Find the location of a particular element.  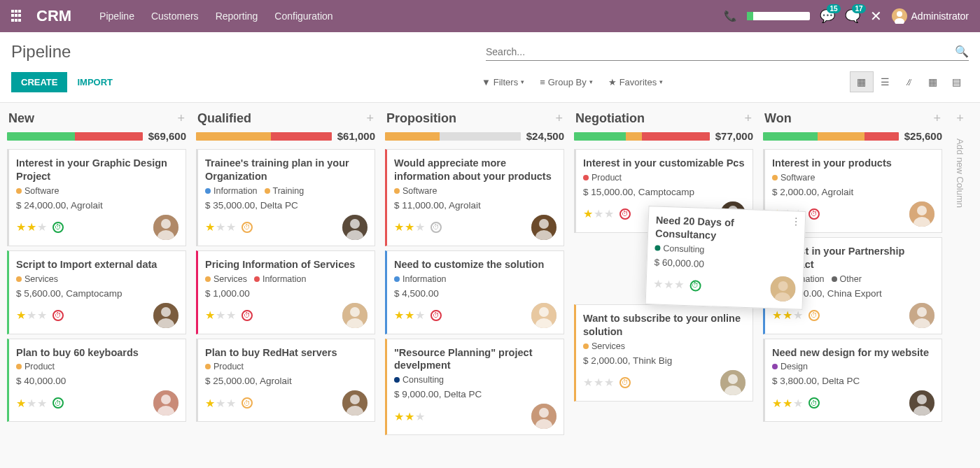

filters-dropdown: ▼︎ Filters ▾ is located at coordinates (503, 83).